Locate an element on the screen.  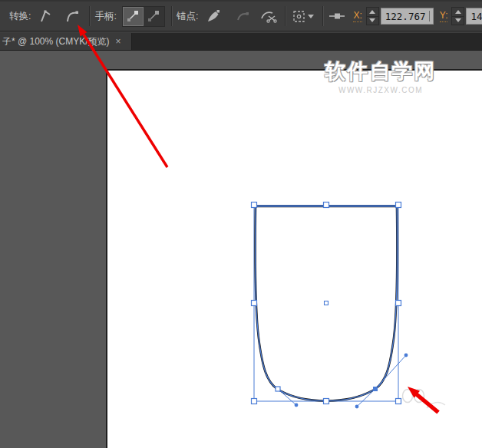
cut-path-scissors-icon is located at coordinates (269, 16).